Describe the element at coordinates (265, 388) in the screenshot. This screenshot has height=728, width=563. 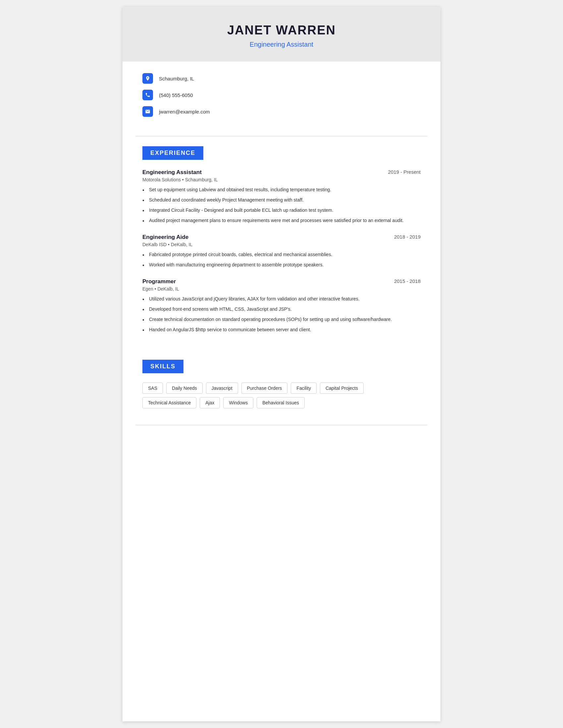
I see `skill-tag-3: Purchase Orders` at that location.